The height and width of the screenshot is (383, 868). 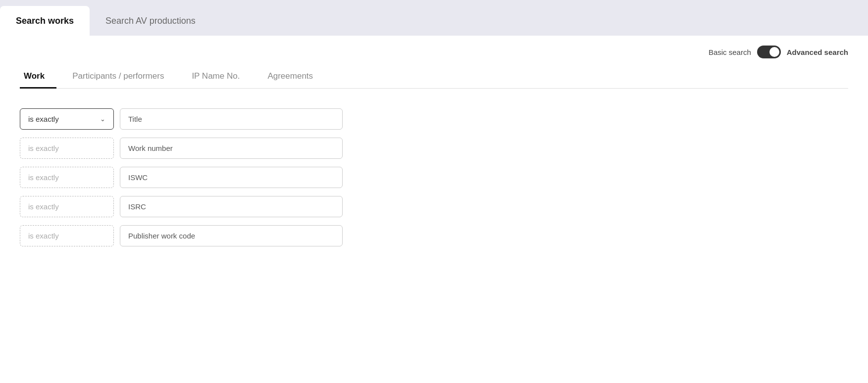 I want to click on tab-search-works-label: Search works, so click(x=45, y=21).